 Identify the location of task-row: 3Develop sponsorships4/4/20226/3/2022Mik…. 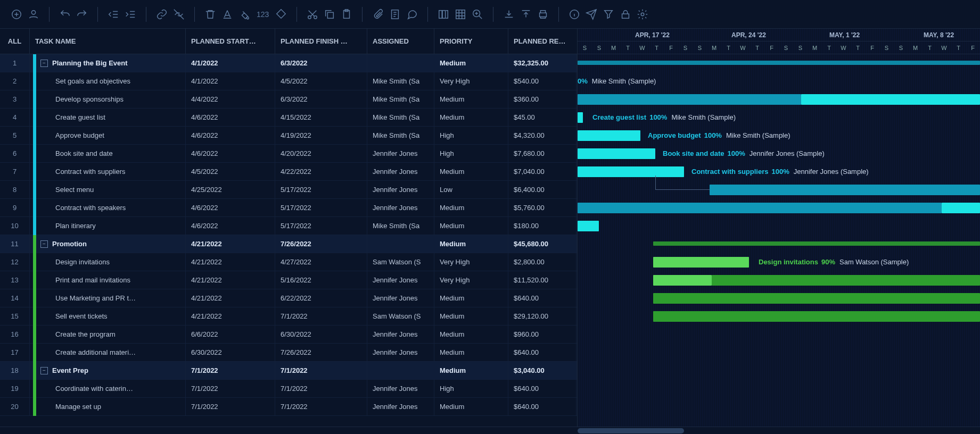
(289, 99).